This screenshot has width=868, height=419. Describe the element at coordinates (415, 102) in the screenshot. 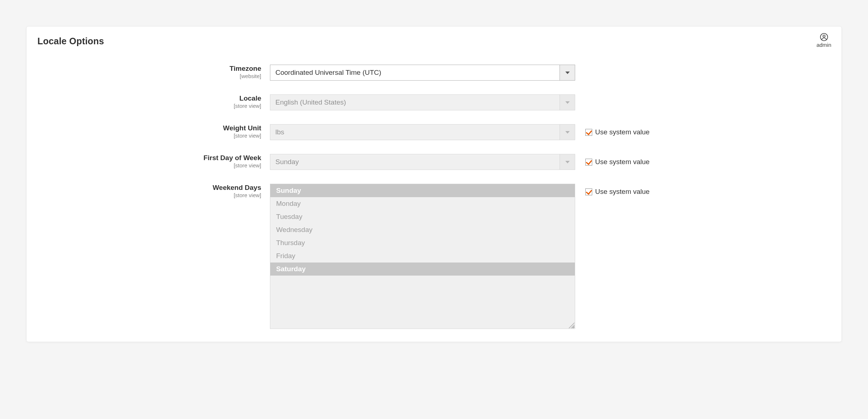

I see `locale-value: English (United States)` at that location.